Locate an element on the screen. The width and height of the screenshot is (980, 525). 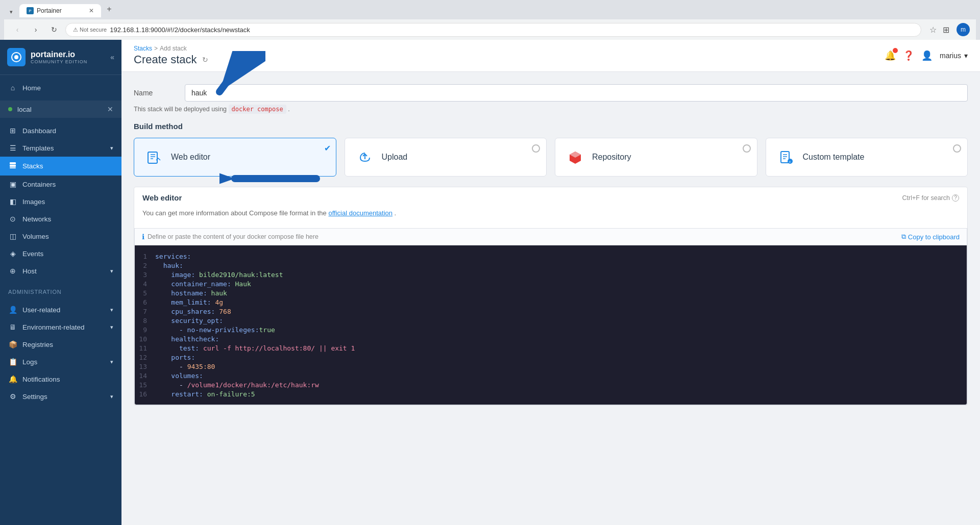
line-code: volumes: is located at coordinates (561, 376).